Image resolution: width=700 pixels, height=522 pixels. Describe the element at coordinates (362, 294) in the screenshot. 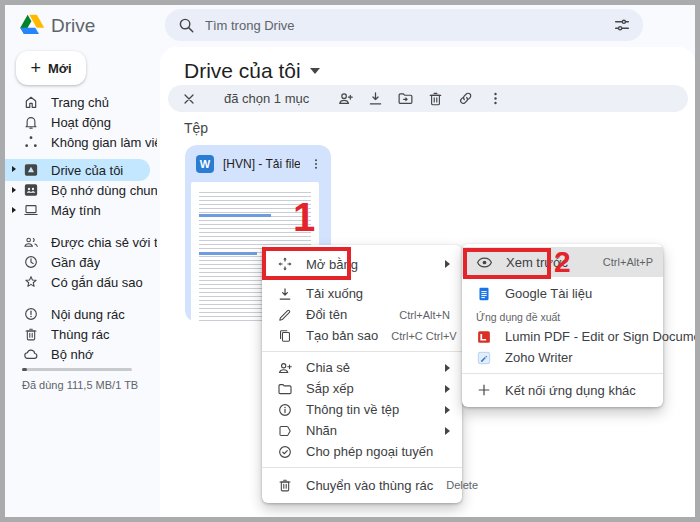

I see `menu-item-download: Tải xuống` at that location.